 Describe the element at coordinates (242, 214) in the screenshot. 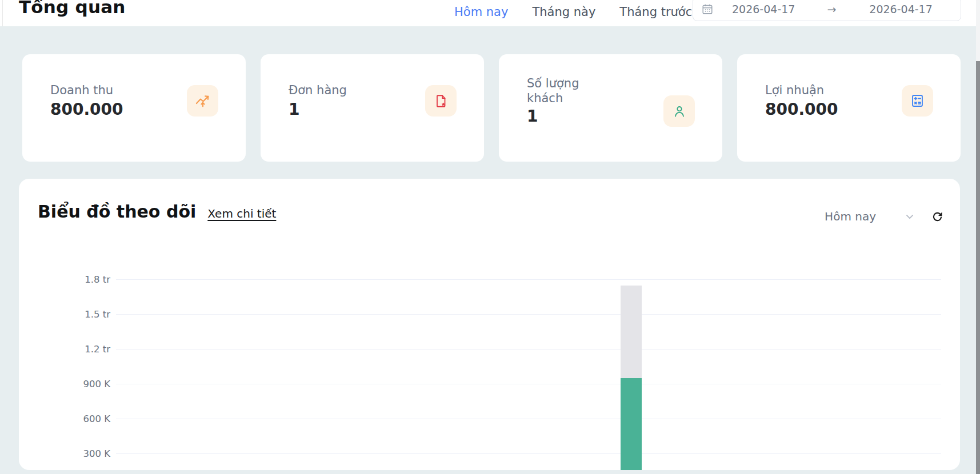

I see `view-detail-link: Xem chi tiết` at that location.